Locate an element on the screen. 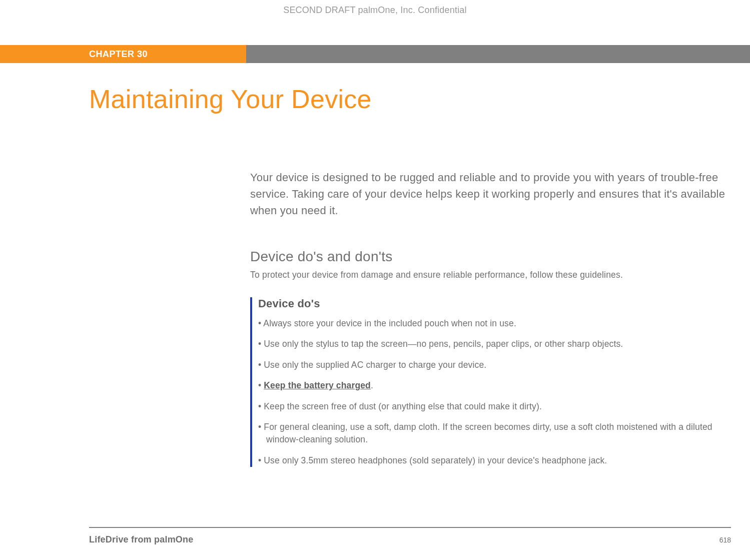 The width and height of the screenshot is (750, 560). list-item-link: Keep the battery charged. is located at coordinates (494, 385).